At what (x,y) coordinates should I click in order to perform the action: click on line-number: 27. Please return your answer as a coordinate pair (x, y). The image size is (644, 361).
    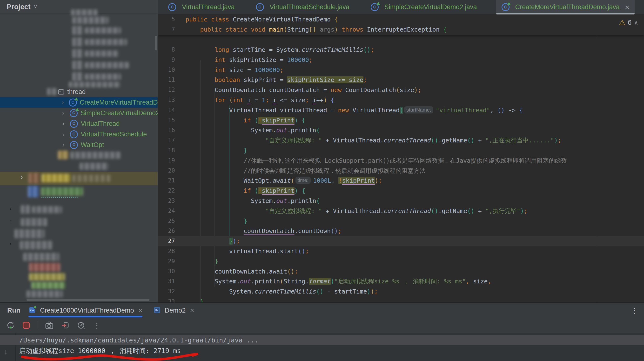
    Looking at the image, I should click on (170, 241).